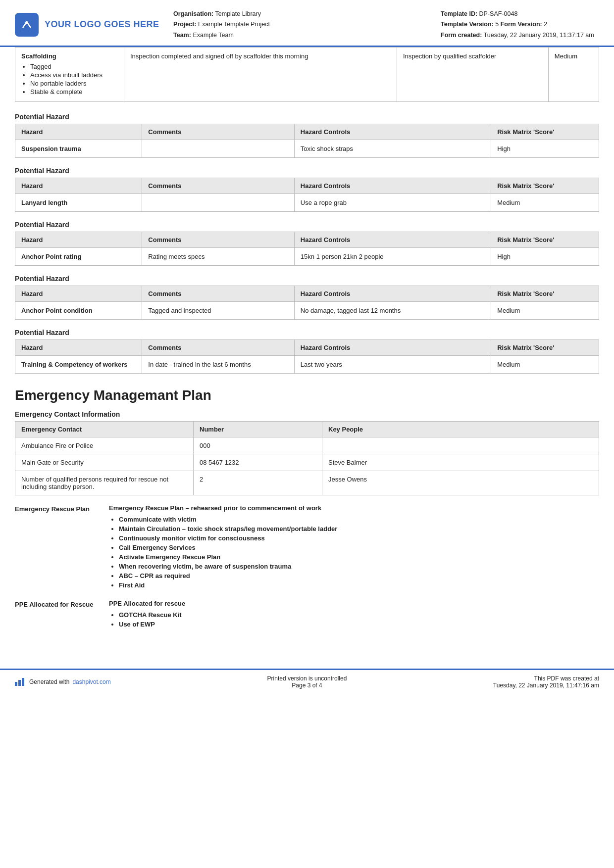 This screenshot has height=868, width=614. I want to click on header-right: Template ID: DP-SAF-0048 Template Versio…, so click(520, 25).